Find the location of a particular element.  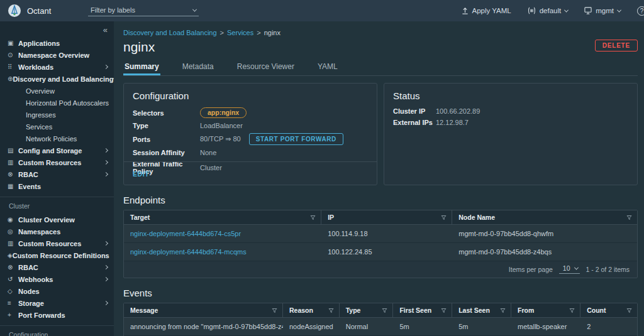

top-bar: Octant Filter by labels Apply YAML defau… is located at coordinates (322, 11).